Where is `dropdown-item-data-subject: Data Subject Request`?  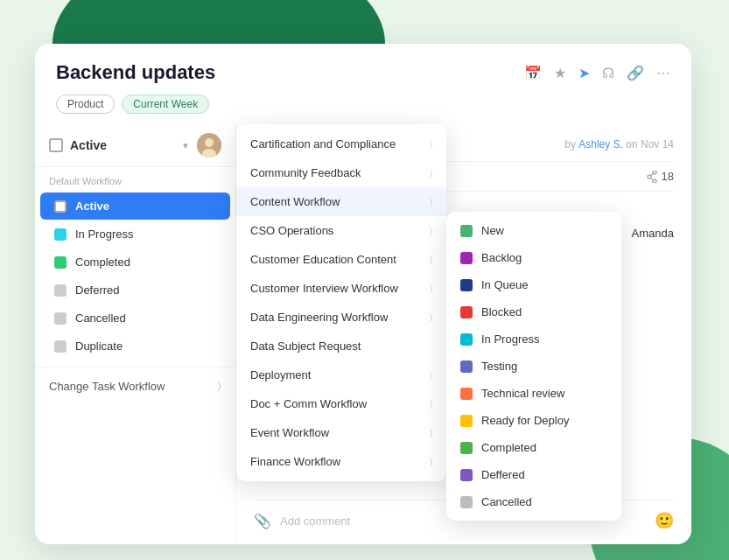 dropdown-item-data-subject: Data Subject Request is located at coordinates (341, 346).